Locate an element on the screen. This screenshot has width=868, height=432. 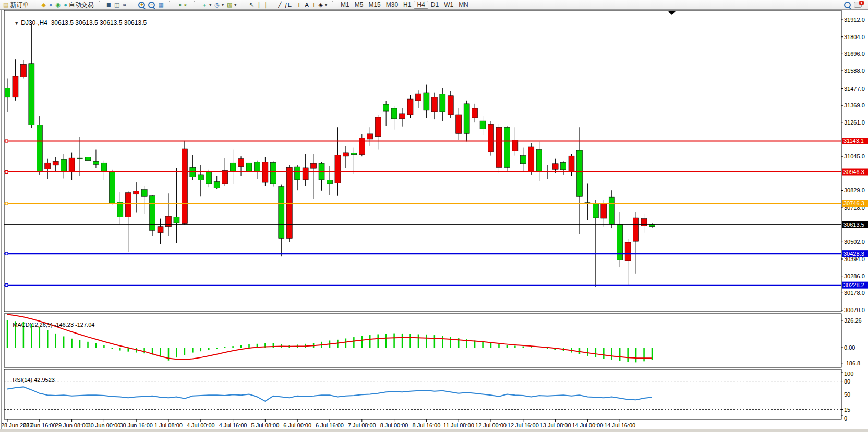
svg-text: 28 Jun 16:00 is located at coordinates (40, 425).